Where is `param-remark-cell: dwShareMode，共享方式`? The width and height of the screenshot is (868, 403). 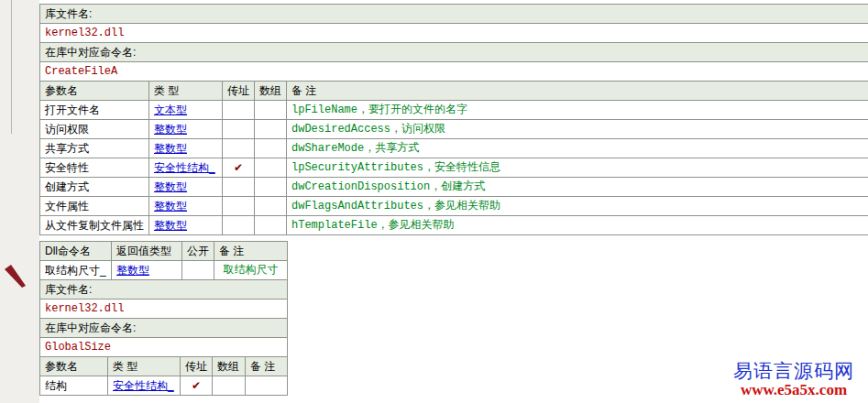 param-remark-cell: dwShareMode，共享方式 is located at coordinates (577, 148).